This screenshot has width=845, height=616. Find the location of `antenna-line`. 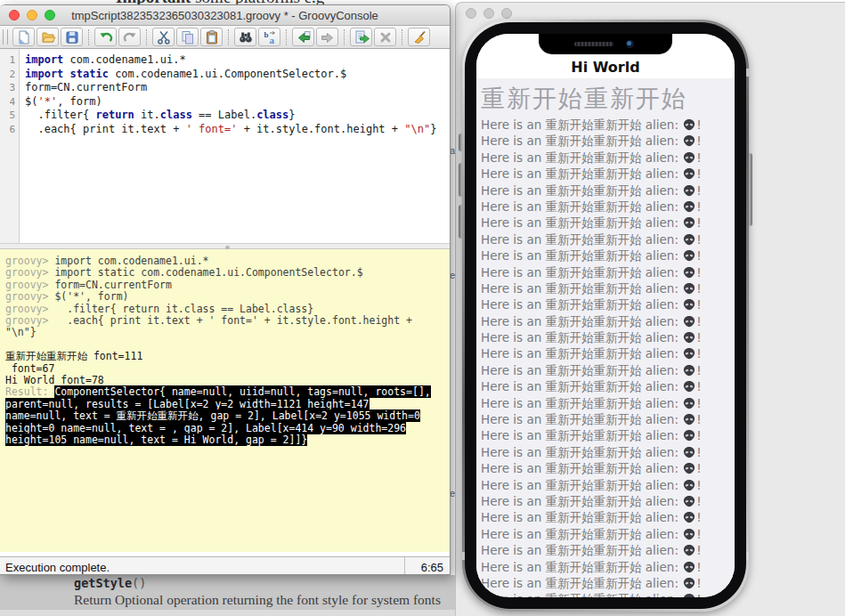

antenna-line is located at coordinates (463, 73).